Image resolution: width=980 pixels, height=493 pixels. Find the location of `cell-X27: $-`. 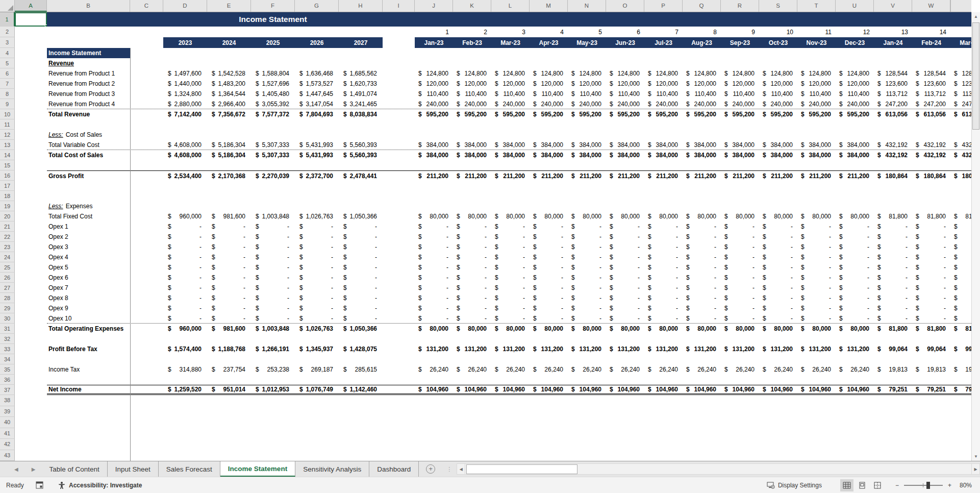

cell-X27: $- is located at coordinates (961, 288).